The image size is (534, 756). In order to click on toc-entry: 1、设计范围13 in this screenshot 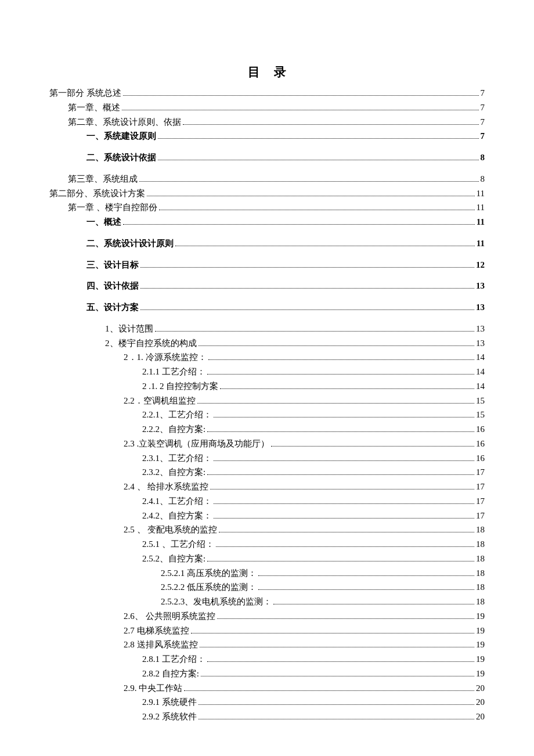, I will do `click(267, 329)`.